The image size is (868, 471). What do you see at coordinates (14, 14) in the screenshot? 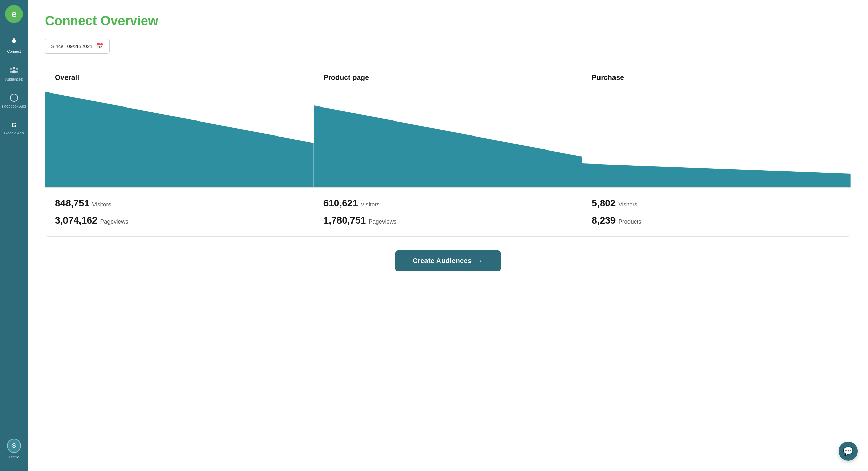
I see `sidebar-logo: e` at bounding box center [14, 14].